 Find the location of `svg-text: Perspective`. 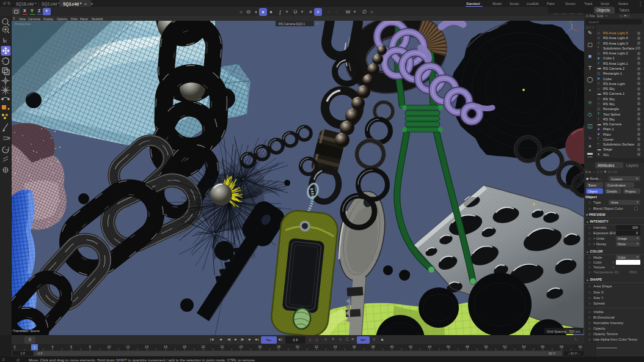

svg-text: Perspective is located at coordinates (23, 24).